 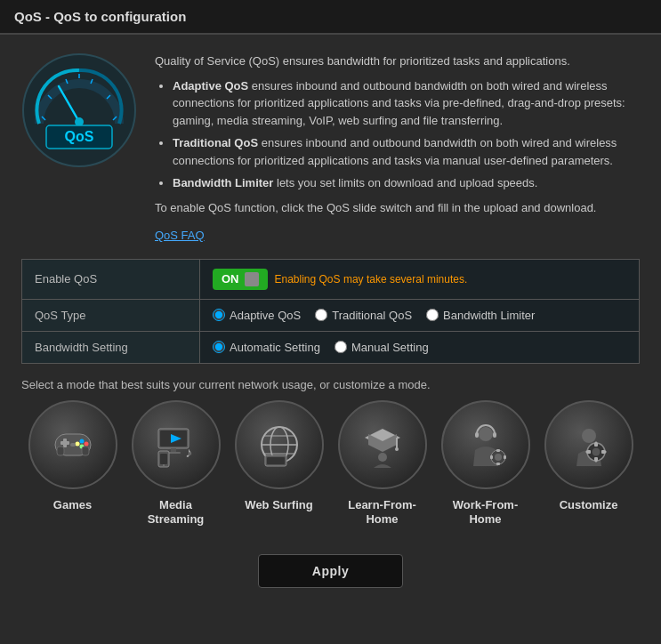 I want to click on mode-item-work-from-home: Work-From-Home, so click(x=486, y=464).